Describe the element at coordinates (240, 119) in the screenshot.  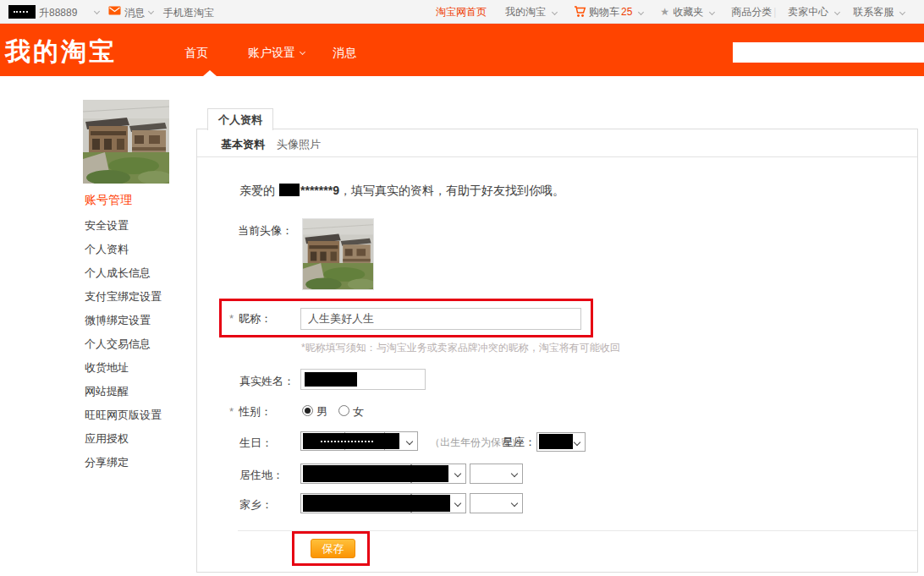
I see `tab-personal-profile: 个人资料` at that location.